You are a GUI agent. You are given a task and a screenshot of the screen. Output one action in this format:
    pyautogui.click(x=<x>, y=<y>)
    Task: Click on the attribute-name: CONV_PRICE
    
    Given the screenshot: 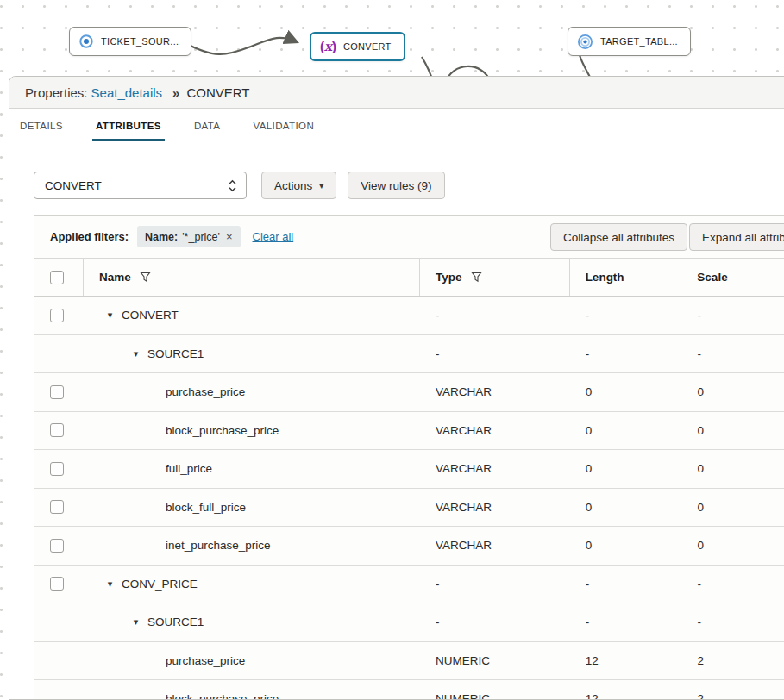 What is the action you would take?
    pyautogui.click(x=160, y=584)
    